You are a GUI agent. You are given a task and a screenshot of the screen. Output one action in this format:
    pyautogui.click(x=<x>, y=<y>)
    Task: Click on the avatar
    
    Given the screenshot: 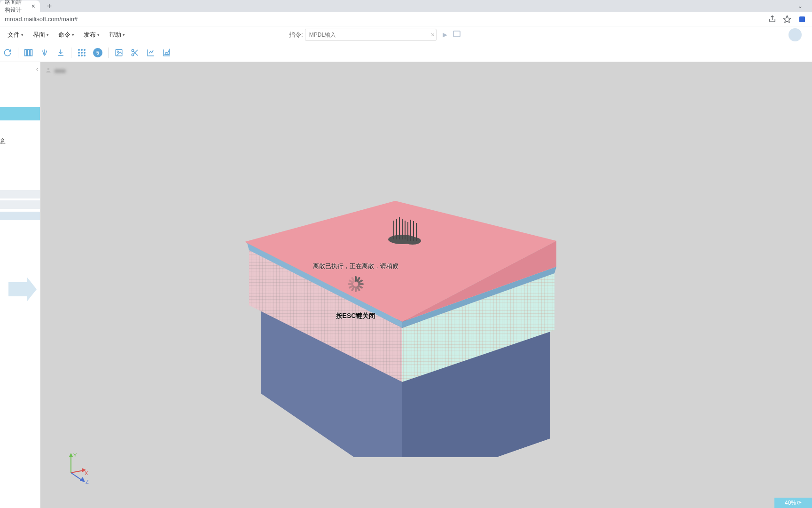 What is the action you would take?
    pyautogui.click(x=795, y=35)
    